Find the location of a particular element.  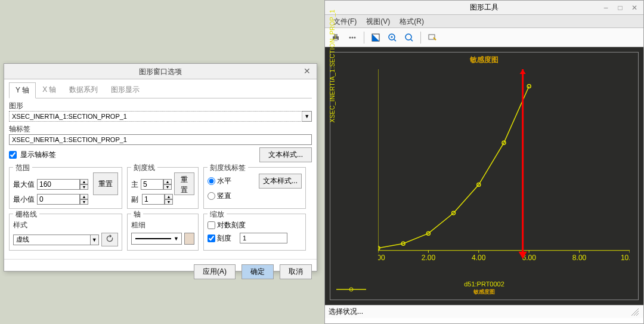

vert-radio is located at coordinates (211, 196).